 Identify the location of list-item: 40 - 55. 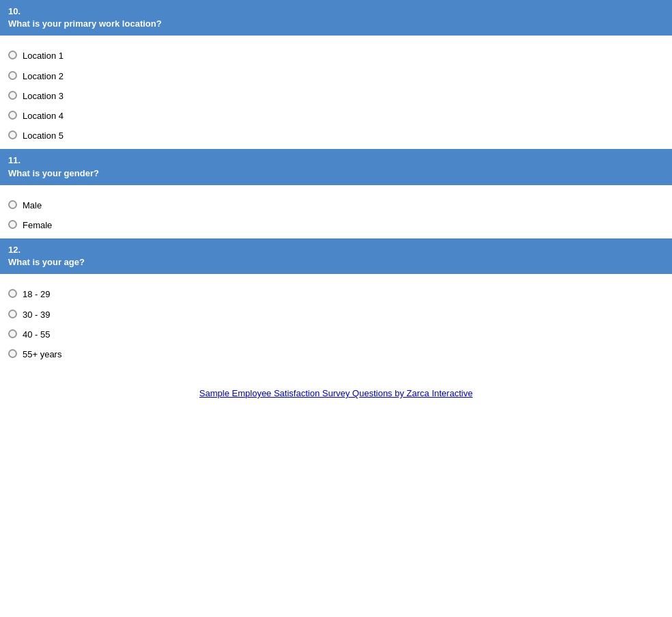
(336, 335).